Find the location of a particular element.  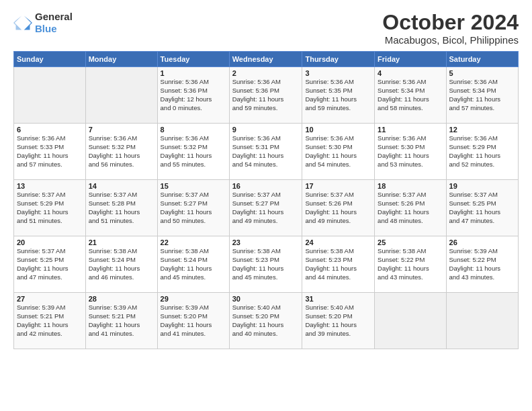

day-info: Sunrise: 5:36 AM Sunset: 5:35 PM Dayligh… is located at coordinates (339, 95).